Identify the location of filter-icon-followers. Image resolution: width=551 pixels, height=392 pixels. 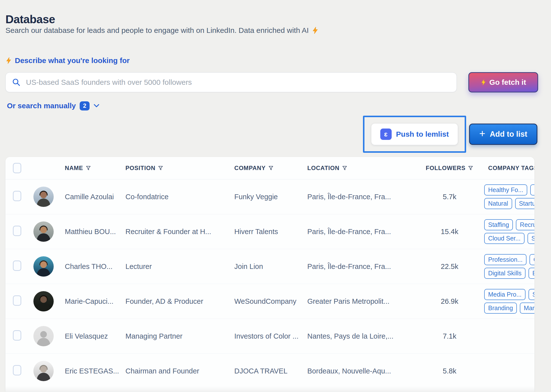
(471, 168).